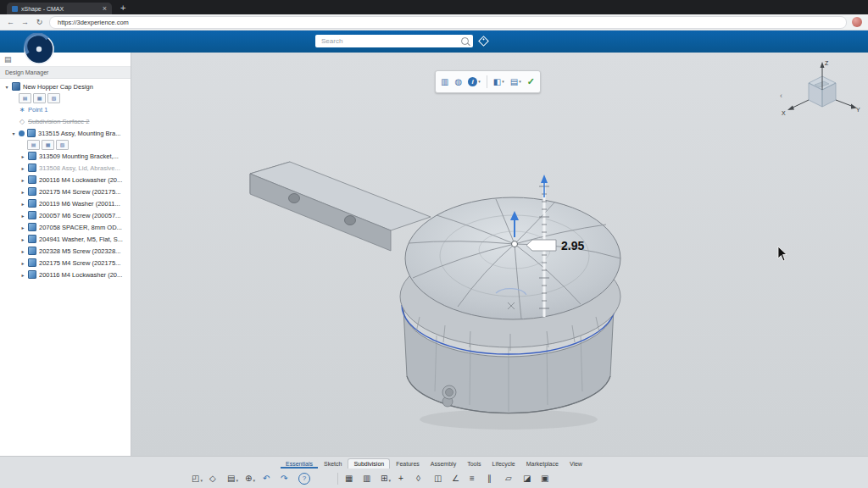  I want to click on browser-tab-strip: xShape - CMAX × +, so click(434, 7).